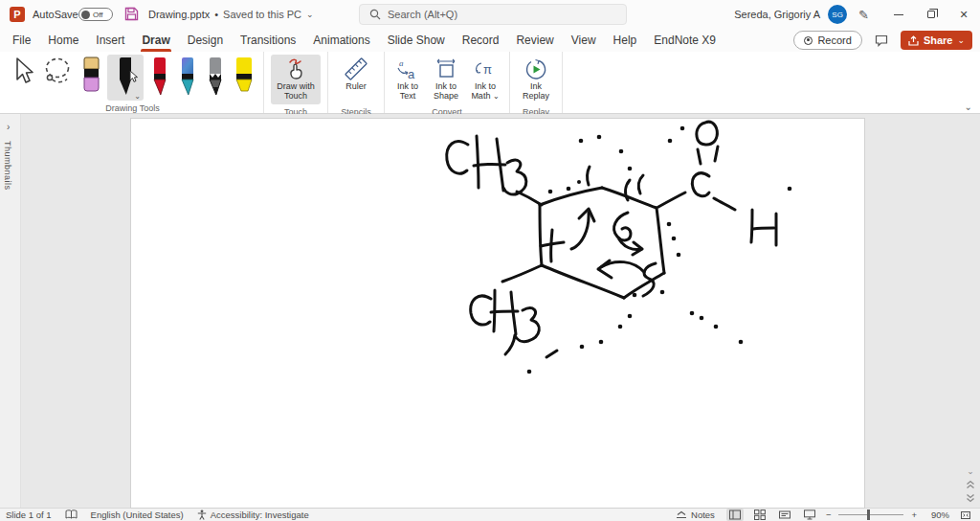 The height and width of the screenshot is (521, 980). What do you see at coordinates (490, 14) in the screenshot?
I see `title-bar: P AutoSave Off Drawing.pptx • Saved to t…` at bounding box center [490, 14].